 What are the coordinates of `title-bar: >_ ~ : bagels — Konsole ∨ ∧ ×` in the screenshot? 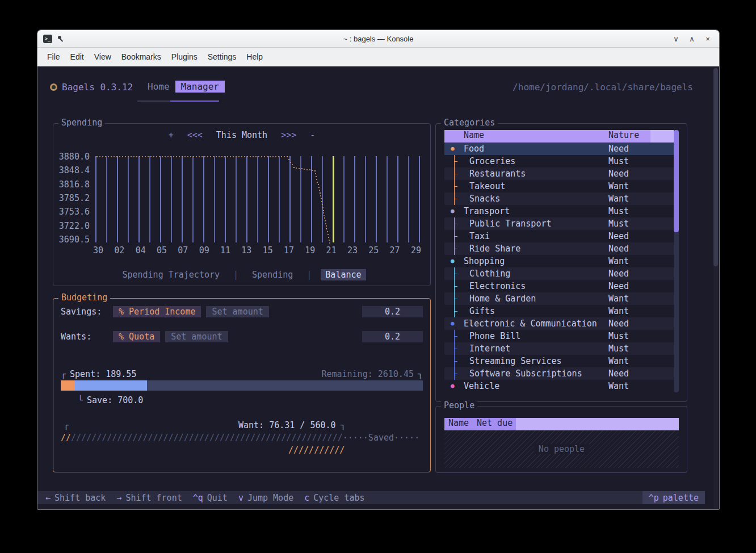 It's located at (378, 39).